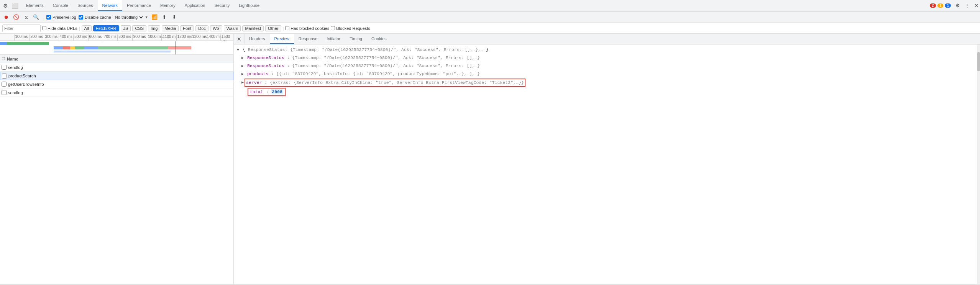 This screenshot has width=980, height=285. Describe the element at coordinates (307, 28) in the screenshot. I see `blocked-cookies-label: Has blocked cookies` at that location.